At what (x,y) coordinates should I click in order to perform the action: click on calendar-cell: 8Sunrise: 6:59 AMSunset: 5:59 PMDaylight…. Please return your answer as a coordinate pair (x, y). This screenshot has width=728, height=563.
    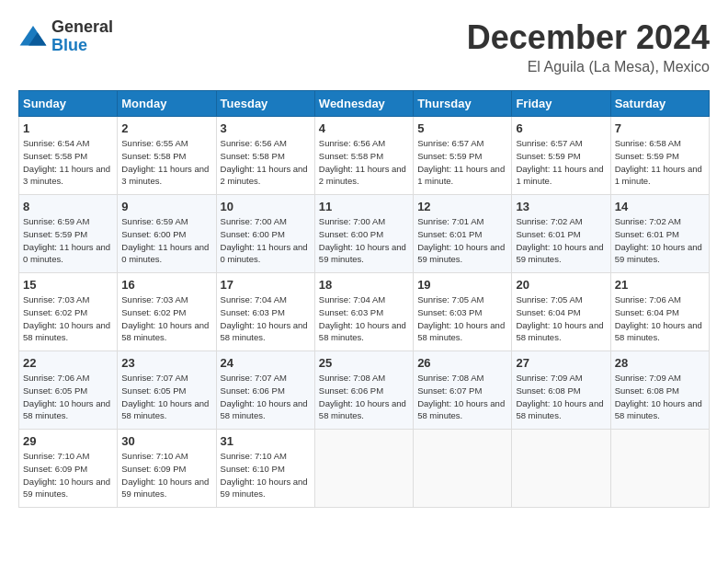
    Looking at the image, I should click on (68, 234).